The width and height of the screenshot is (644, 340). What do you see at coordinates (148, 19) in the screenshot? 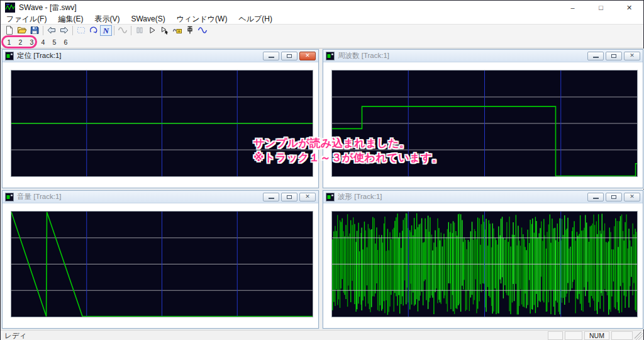
I see `menu-swave: SWave(S)` at bounding box center [148, 19].